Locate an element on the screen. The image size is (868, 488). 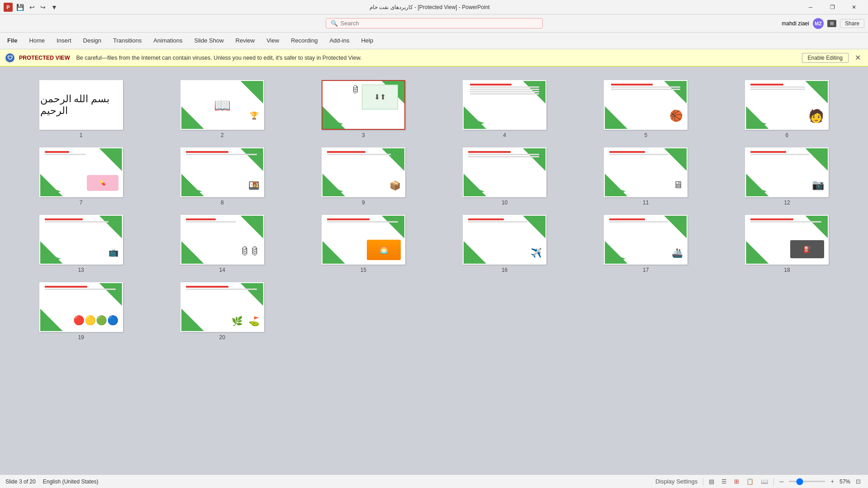
slide-item: 📖 🏆 2 is located at coordinates (222, 109).